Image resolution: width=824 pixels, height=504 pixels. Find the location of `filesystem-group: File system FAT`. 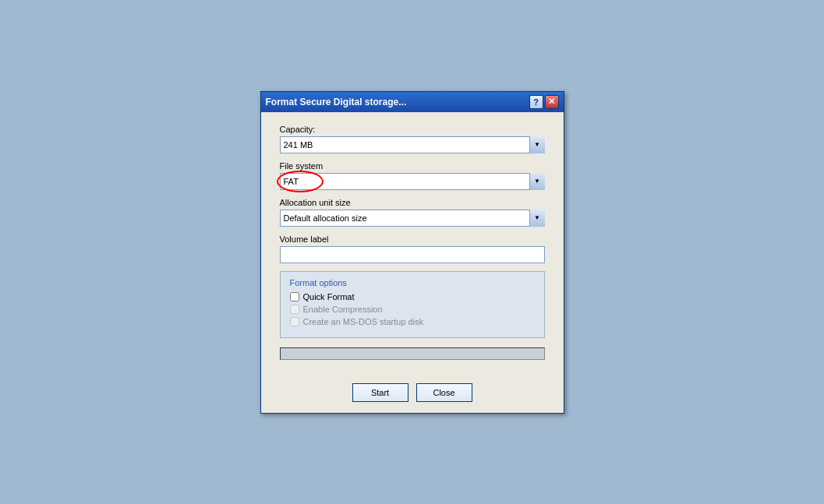

filesystem-group: File system FAT is located at coordinates (412, 176).